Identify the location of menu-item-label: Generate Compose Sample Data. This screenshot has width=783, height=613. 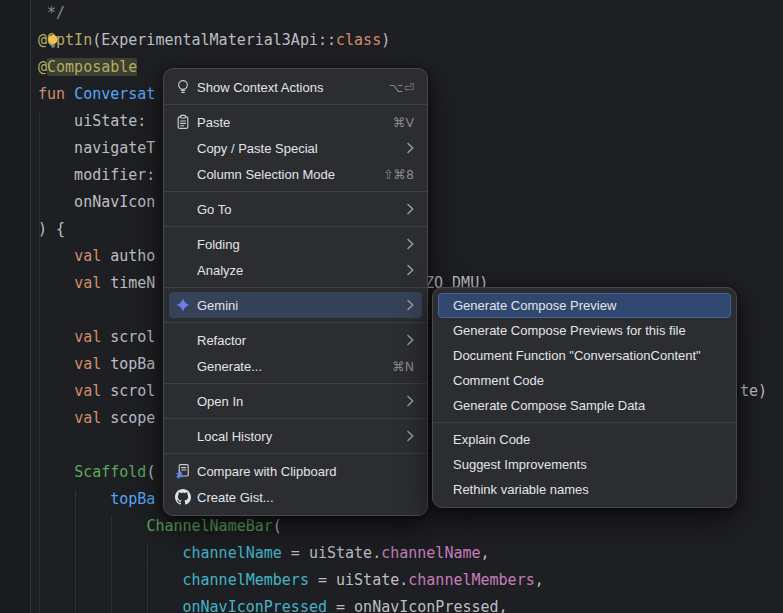
(587, 406).